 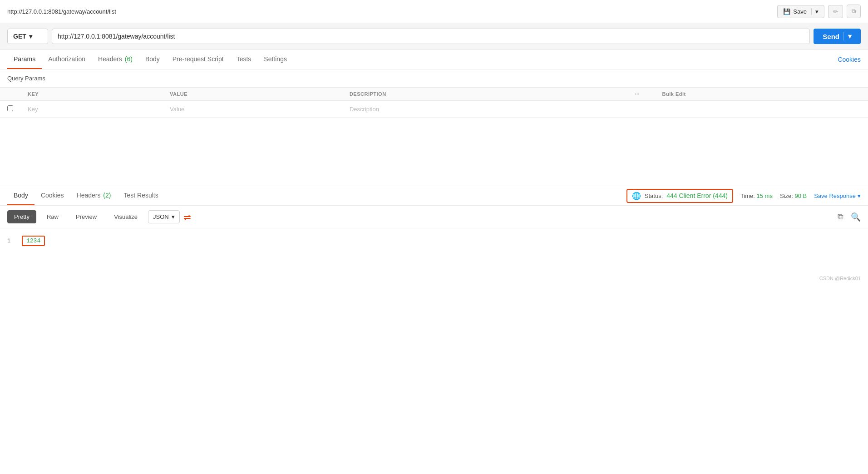 I want to click on th-key: KEY, so click(x=92, y=94).